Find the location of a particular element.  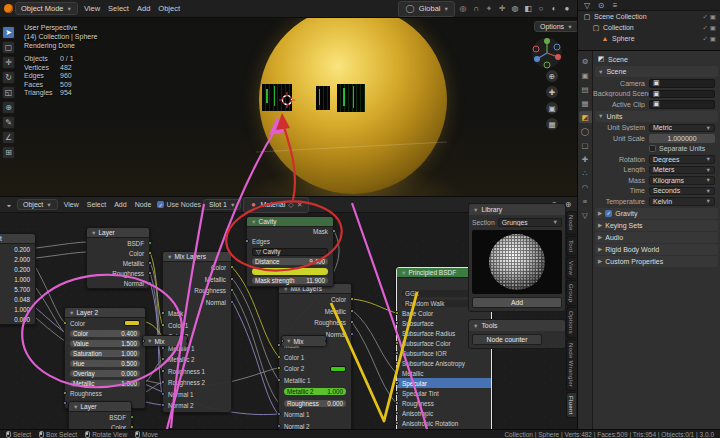

sidebar-tab-node-wrangler: Node Wrangler is located at coordinates (571, 365).